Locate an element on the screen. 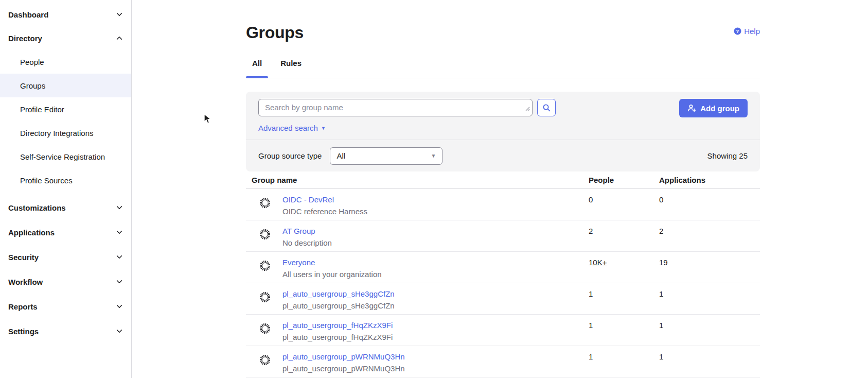 The image size is (868, 378). group-description: pl_auto_usergroup_fHqZKzX9Fi is located at coordinates (338, 337).